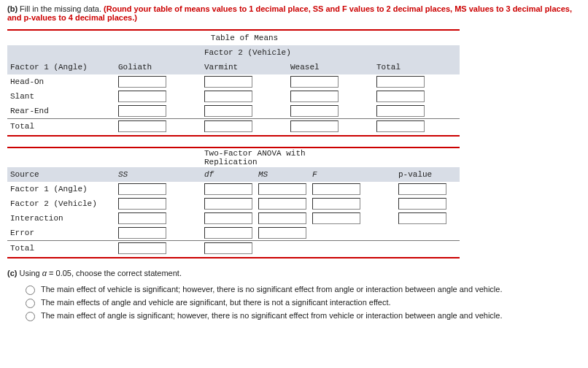  I want to click on input-int-df, so click(228, 218).